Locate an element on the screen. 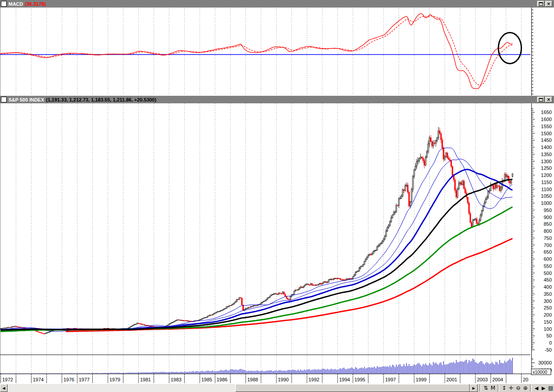  svg-text: 600 is located at coordinates (548, 259).